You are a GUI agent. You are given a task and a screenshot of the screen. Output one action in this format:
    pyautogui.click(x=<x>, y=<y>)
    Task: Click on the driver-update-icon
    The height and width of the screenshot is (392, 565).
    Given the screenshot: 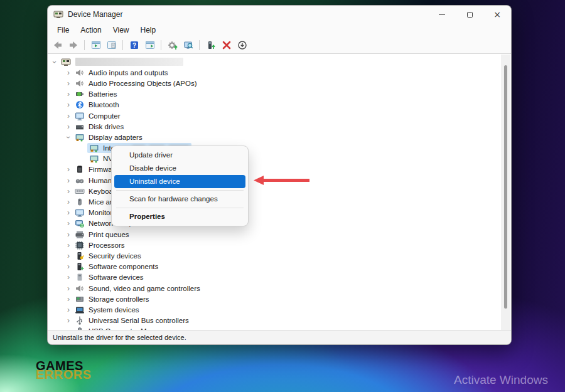 What is the action you would take?
    pyautogui.click(x=211, y=45)
    